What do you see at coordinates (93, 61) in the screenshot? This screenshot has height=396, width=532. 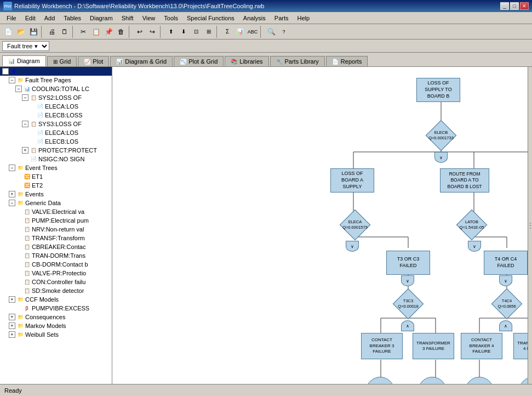 I see `tab-plot: 📈Plot` at bounding box center [93, 61].